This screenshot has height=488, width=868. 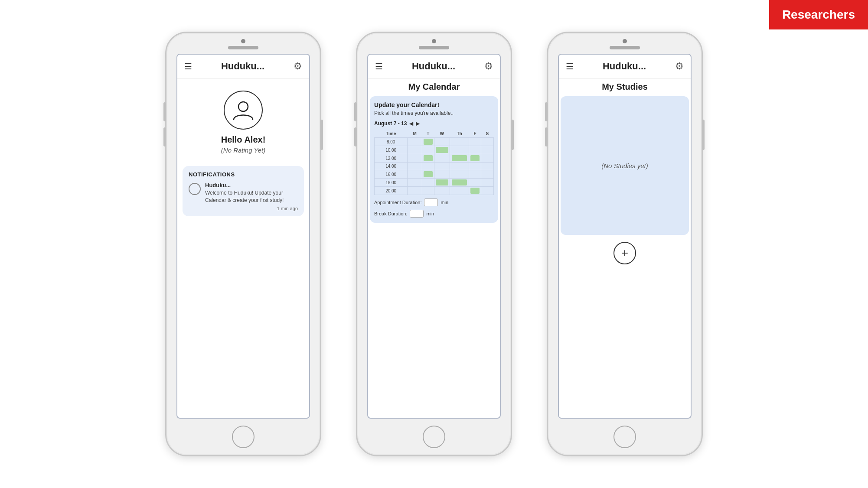 What do you see at coordinates (442, 166) in the screenshot?
I see `cal-cell-14.00-2` at bounding box center [442, 166].